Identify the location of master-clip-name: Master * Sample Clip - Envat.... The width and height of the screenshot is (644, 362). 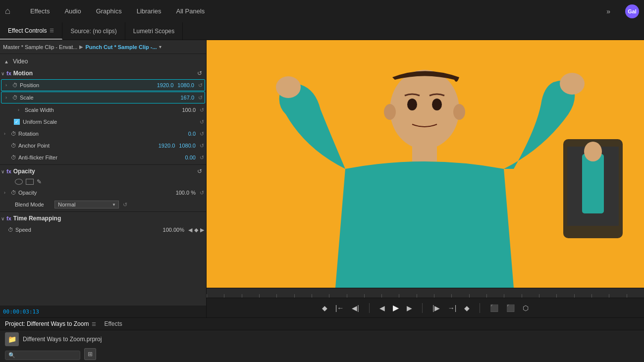
(40, 47).